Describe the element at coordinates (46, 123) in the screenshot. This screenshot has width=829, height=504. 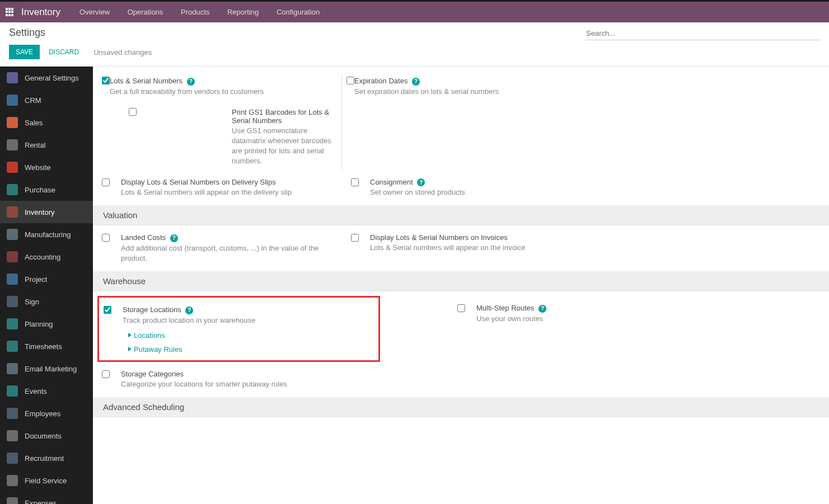
I see `sidebar-item-sales: Sales` at that location.